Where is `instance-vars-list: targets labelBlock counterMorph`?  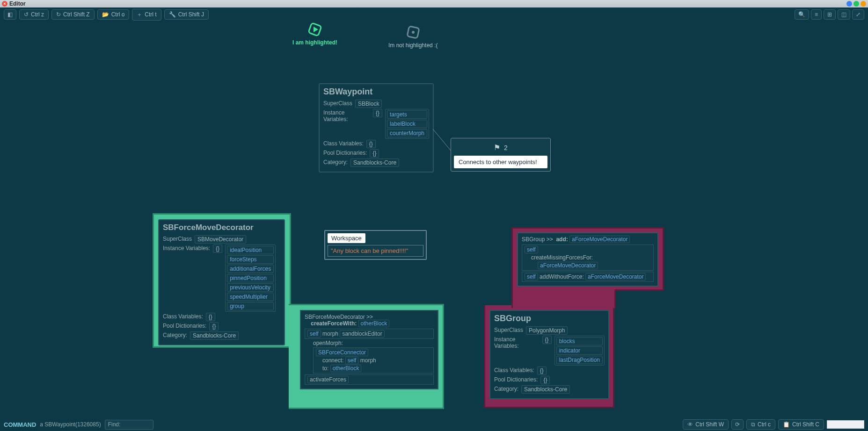
instance-vars-list: targets labelBlock counterMorph is located at coordinates (407, 124).